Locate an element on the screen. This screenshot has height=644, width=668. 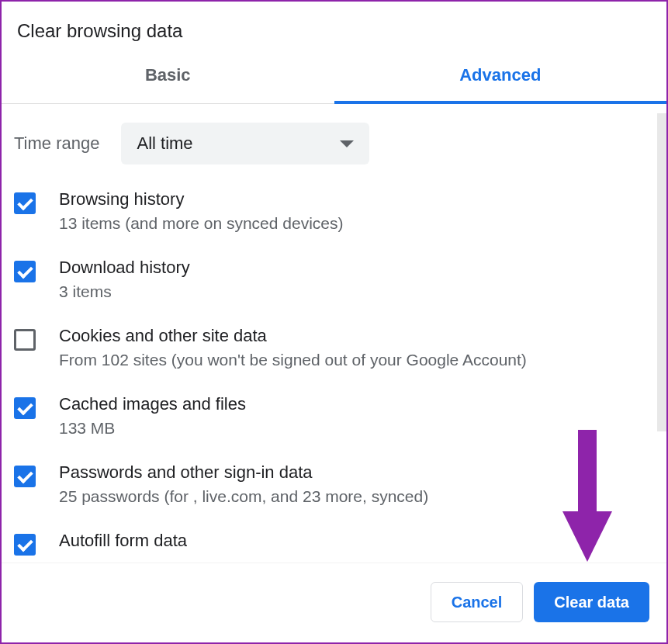
checkbox-autofill is located at coordinates (25, 545).